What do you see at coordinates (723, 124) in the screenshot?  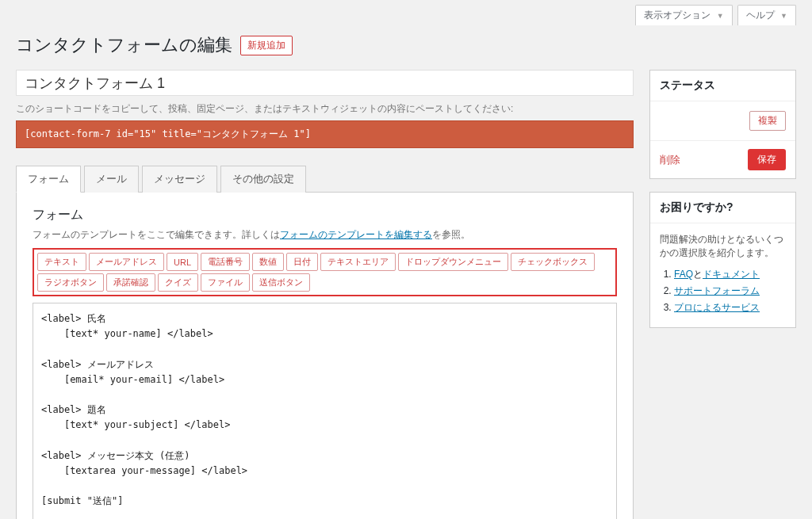 I see `status-box: ステータス 複製 削除 保存` at bounding box center [723, 124].